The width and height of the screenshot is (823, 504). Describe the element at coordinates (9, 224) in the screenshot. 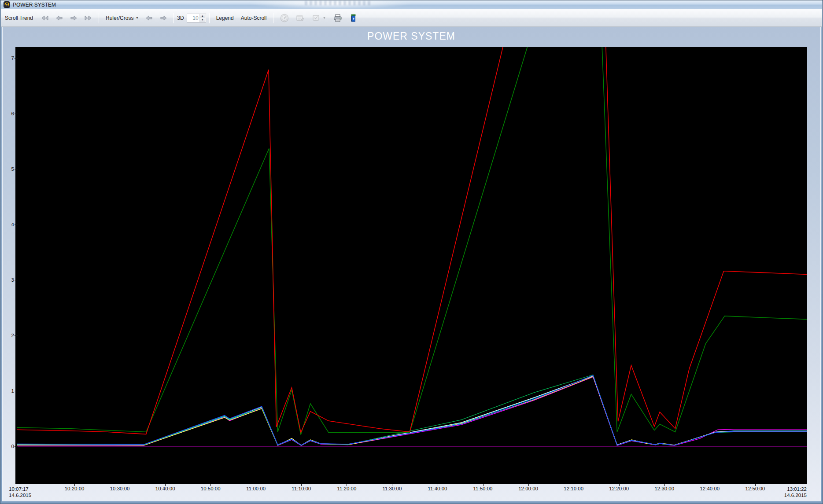

I see `y-tick-label: 4` at that location.